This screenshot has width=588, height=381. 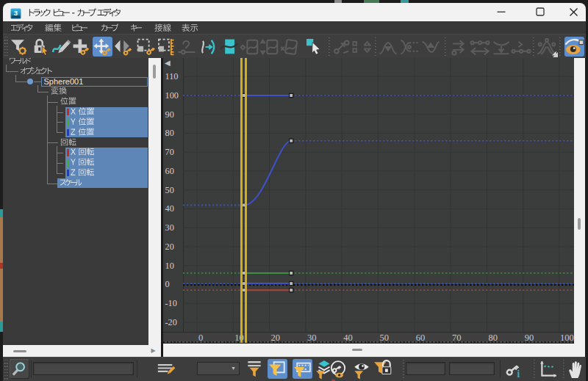 What do you see at coordinates (82, 351) in the screenshot?
I see `tree-horizontal-scrollbar: ▶` at bounding box center [82, 351].